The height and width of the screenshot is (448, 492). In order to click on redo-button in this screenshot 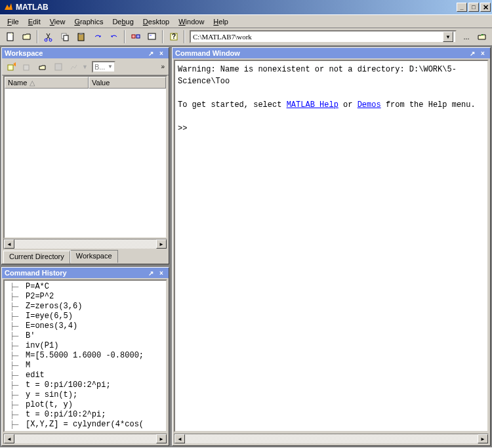, I will do `click(114, 37)`.